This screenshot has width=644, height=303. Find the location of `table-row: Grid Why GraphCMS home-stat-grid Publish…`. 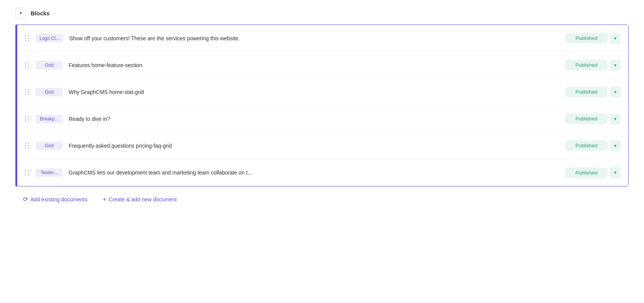

table-row: Grid Why GraphCMS home-stat-grid Publish… is located at coordinates (323, 92).